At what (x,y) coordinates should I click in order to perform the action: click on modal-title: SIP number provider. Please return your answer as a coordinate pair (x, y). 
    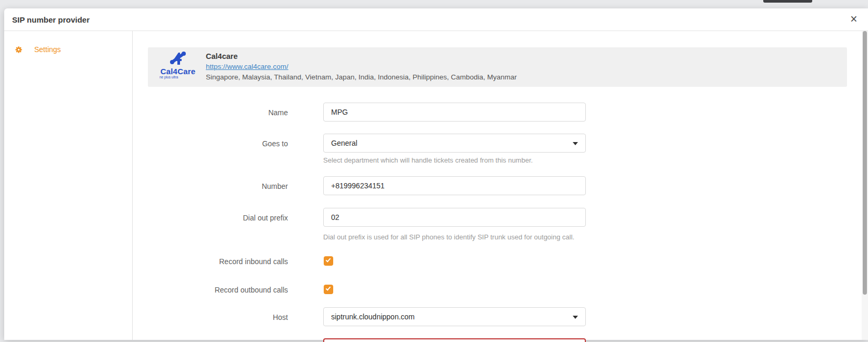
    Looking at the image, I should click on (51, 20).